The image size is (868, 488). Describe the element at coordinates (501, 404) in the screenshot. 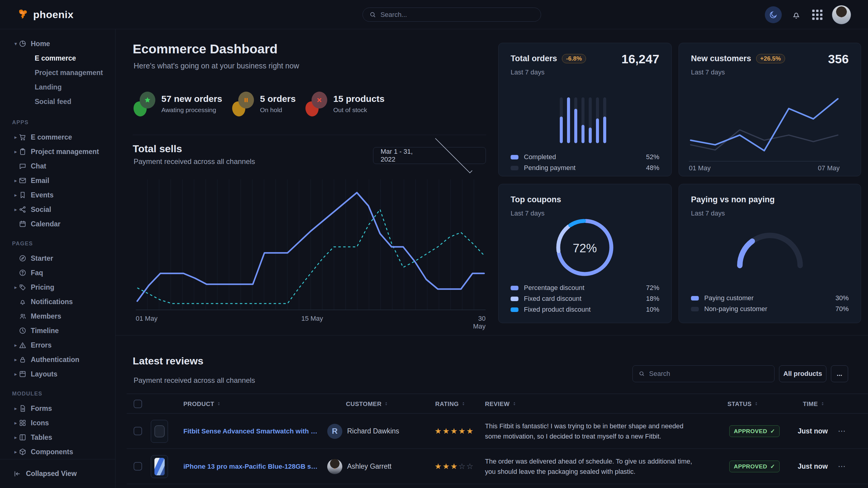

I see `column-header-review: REVIEW` at that location.